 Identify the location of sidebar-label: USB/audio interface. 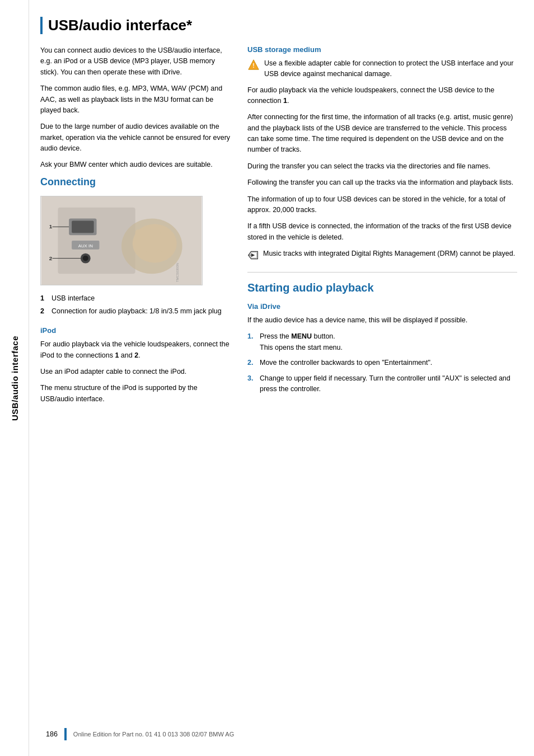
(15, 378).